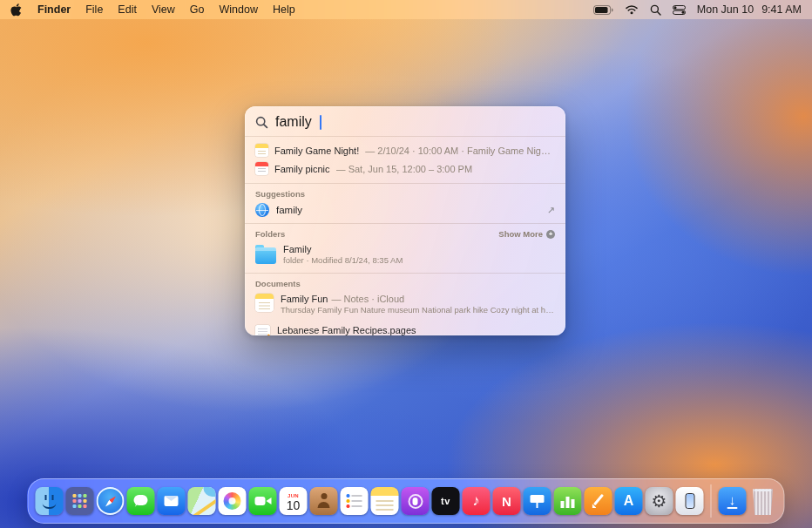 This screenshot has height=528, width=812. Describe the element at coordinates (294, 122) in the screenshot. I see `search-query-text: family` at that location.